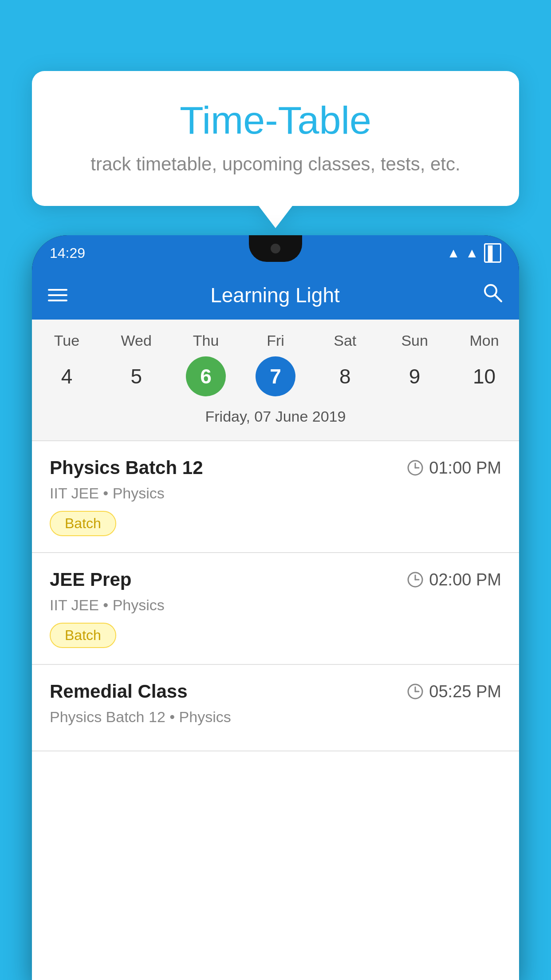 The width and height of the screenshot is (551, 980). I want to click on app-bar: Learning Light, so click(276, 295).